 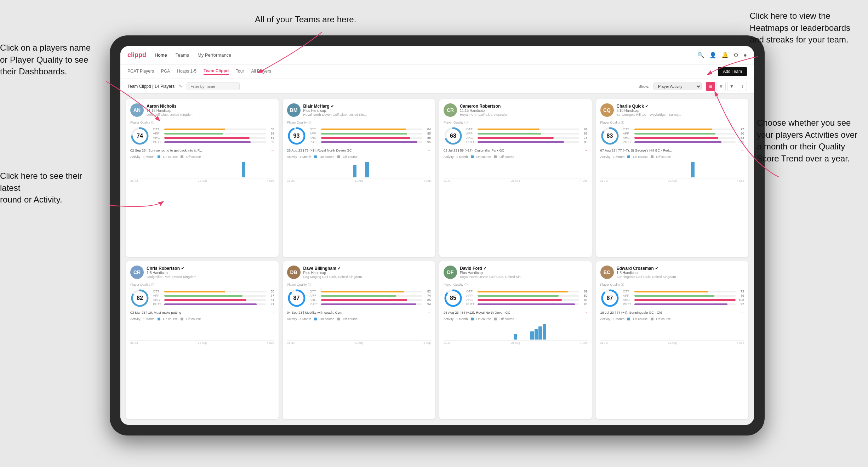 I want to click on player-name: Cameron Robertson, so click(x=524, y=106).